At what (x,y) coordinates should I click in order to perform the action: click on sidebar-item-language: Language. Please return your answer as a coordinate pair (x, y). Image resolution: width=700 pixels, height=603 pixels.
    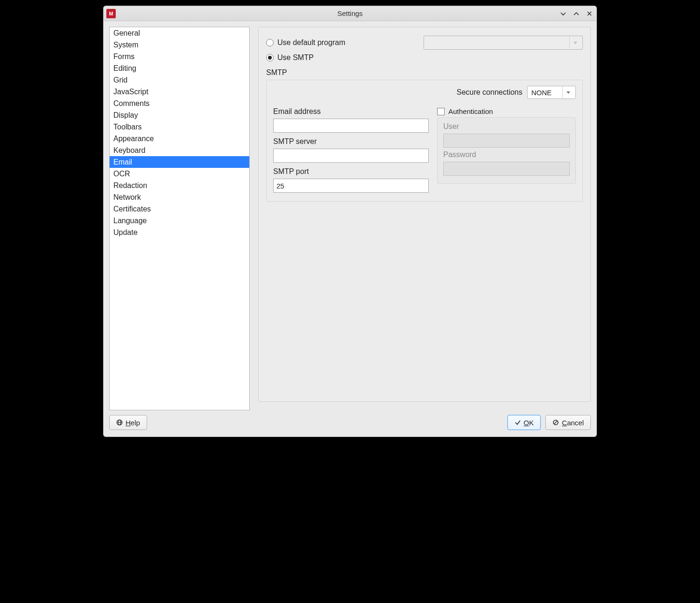
    Looking at the image, I should click on (179, 220).